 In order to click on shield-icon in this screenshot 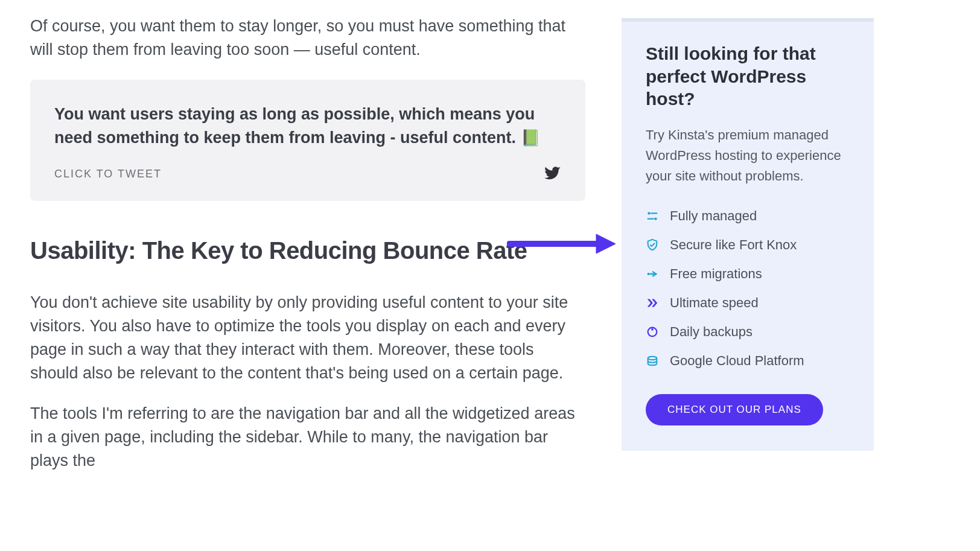, I will do `click(652, 245)`.